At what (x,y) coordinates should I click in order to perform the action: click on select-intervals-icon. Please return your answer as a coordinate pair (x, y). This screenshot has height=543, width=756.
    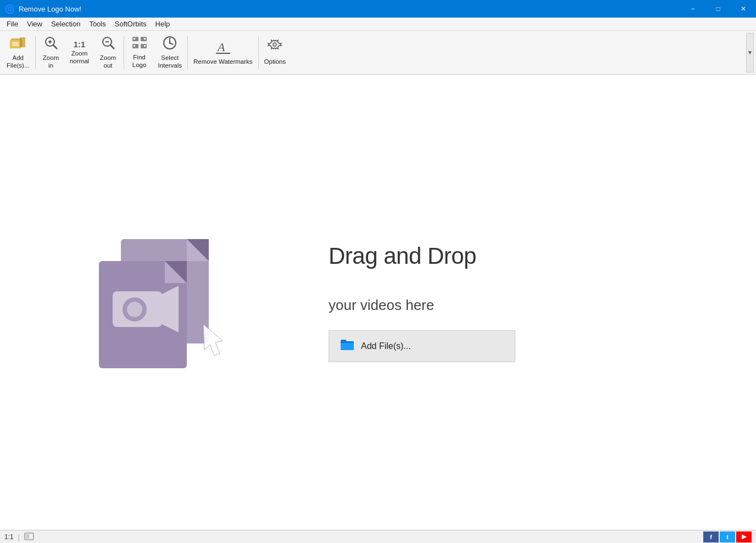
    Looking at the image, I should click on (170, 44).